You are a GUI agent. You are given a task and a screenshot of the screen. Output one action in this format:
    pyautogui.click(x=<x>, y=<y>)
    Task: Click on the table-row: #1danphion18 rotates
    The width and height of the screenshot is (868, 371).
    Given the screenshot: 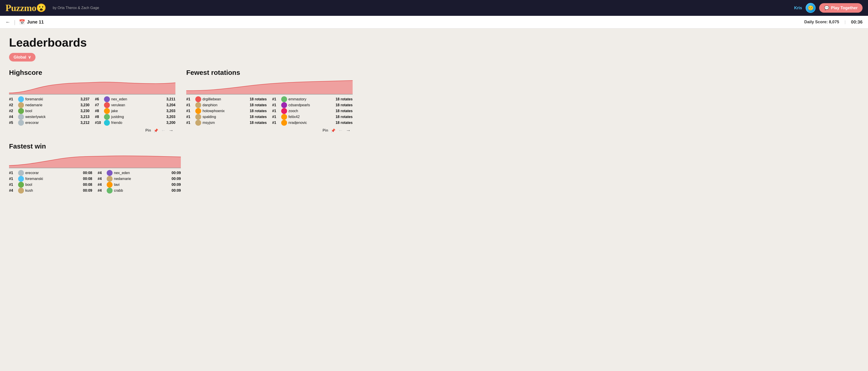 What is the action you would take?
    pyautogui.click(x=226, y=105)
    